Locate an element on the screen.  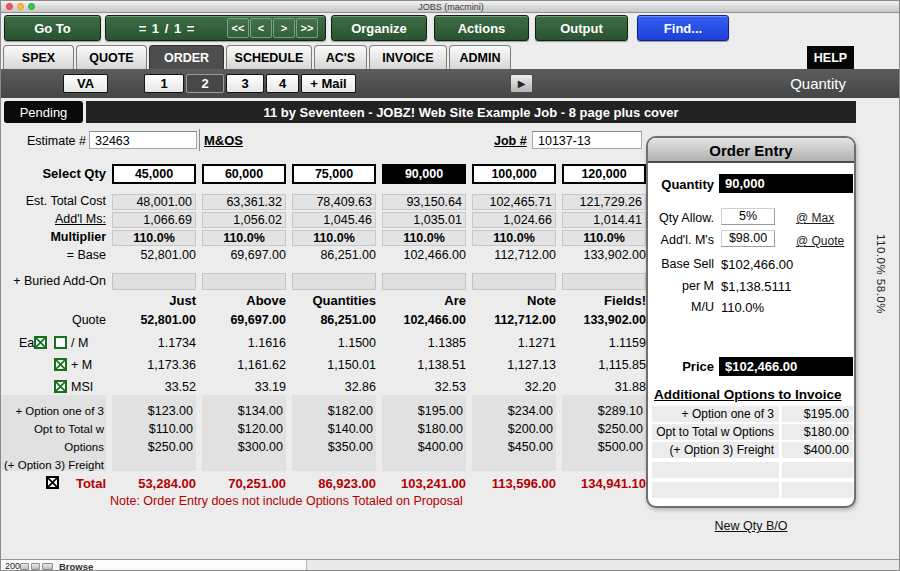
at-quote-link: @ Quote is located at coordinates (820, 241).